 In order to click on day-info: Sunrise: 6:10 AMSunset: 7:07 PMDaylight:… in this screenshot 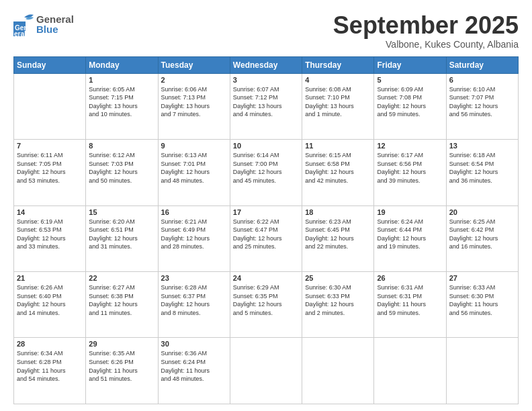, I will do `click(482, 102)`.